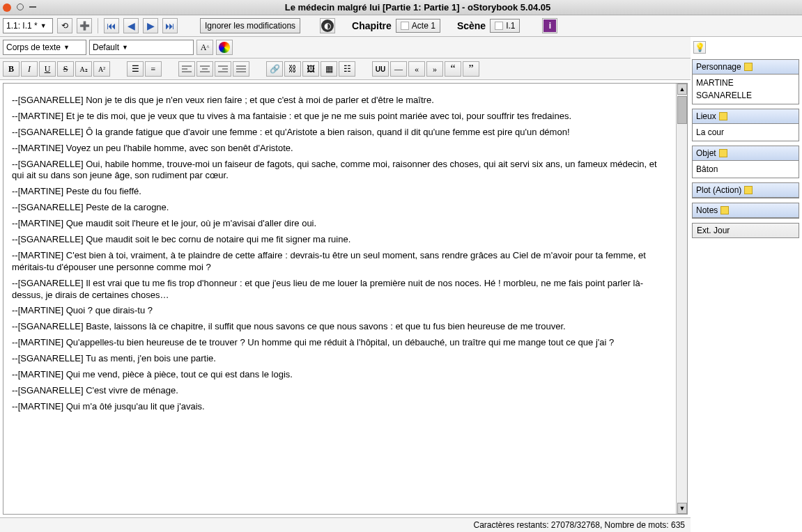  Describe the element at coordinates (170, 26) in the screenshot. I see `last-icon: ⏭` at that location.